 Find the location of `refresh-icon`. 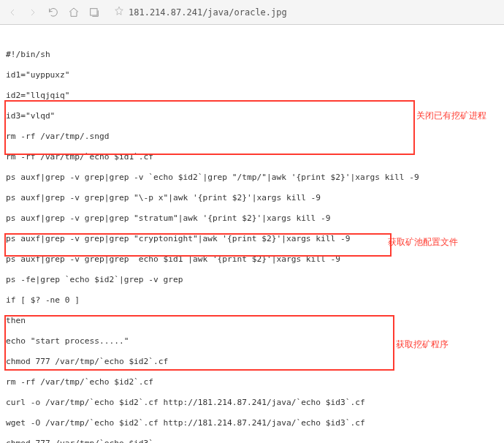

refresh-icon is located at coordinates (53, 12).